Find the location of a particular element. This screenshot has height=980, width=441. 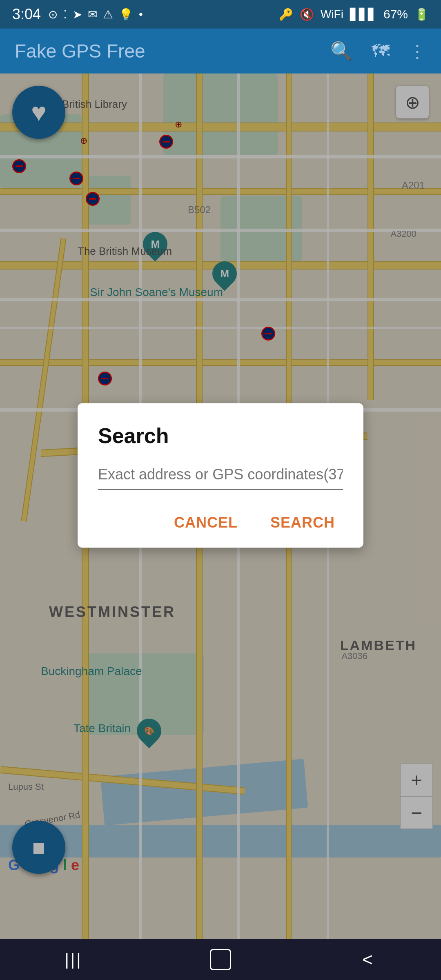

home-icon is located at coordinates (220, 960).